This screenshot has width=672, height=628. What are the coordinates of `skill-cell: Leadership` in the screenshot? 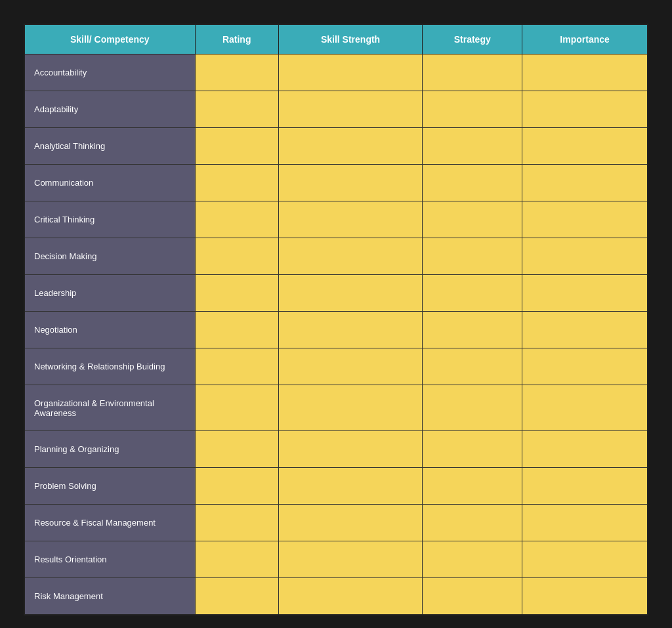 It's located at (110, 293).